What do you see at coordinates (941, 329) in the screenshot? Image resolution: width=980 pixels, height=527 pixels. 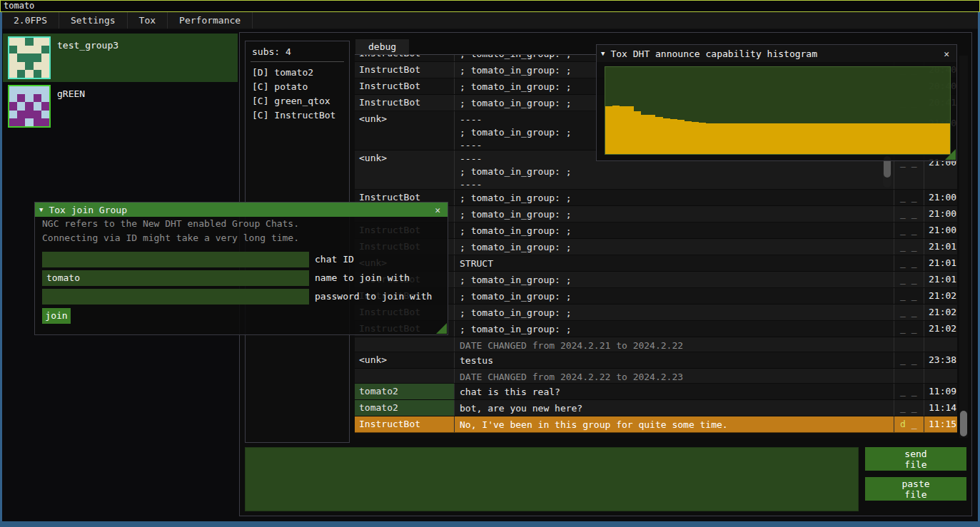 I see `time-cell: 21:02` at bounding box center [941, 329].